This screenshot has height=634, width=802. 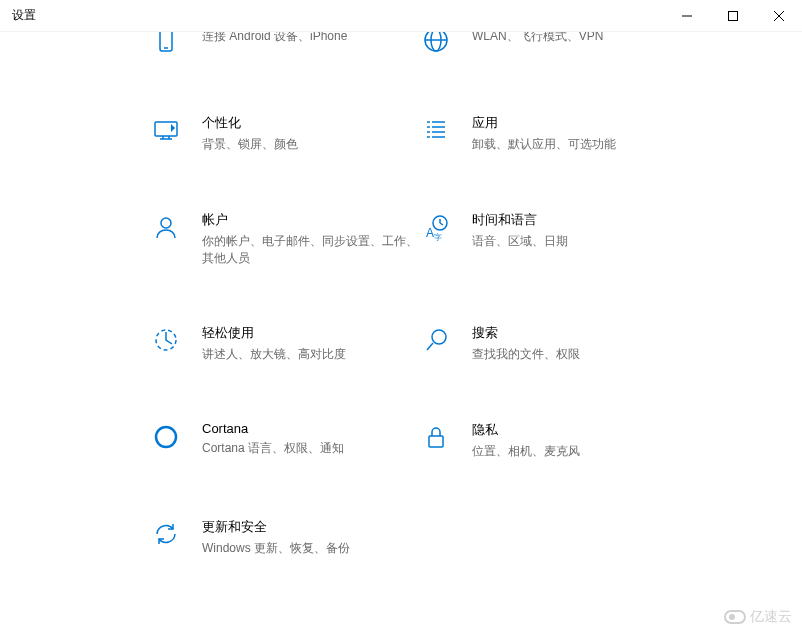 I want to click on category-desc: Cortana 语言、权限、通知, so click(x=311, y=448).